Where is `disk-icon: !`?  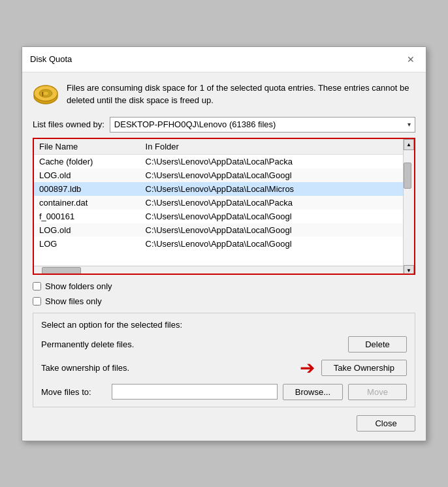
disk-icon: ! is located at coordinates (46, 95).